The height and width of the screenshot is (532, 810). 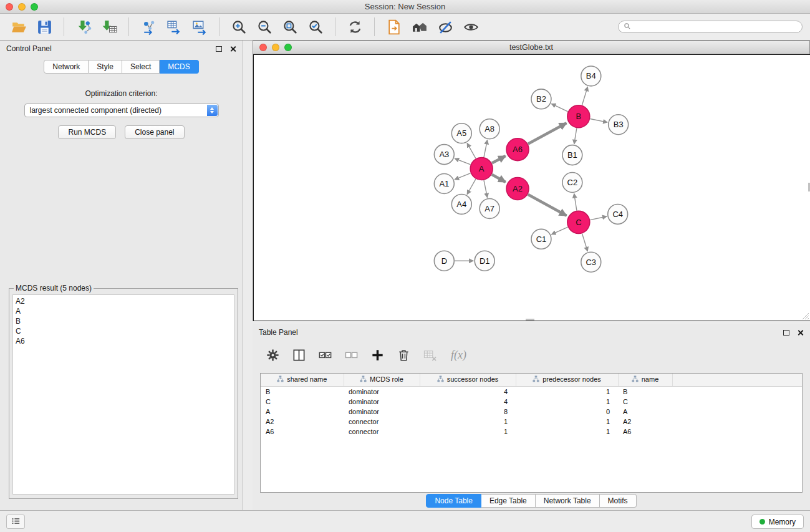 I want to click on memory-button: Memory, so click(x=778, y=521).